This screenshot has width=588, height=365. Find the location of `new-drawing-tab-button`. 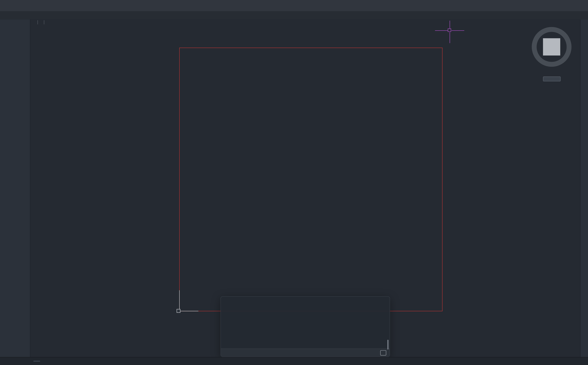

new-drawing-tab-button is located at coordinates (14, 15).